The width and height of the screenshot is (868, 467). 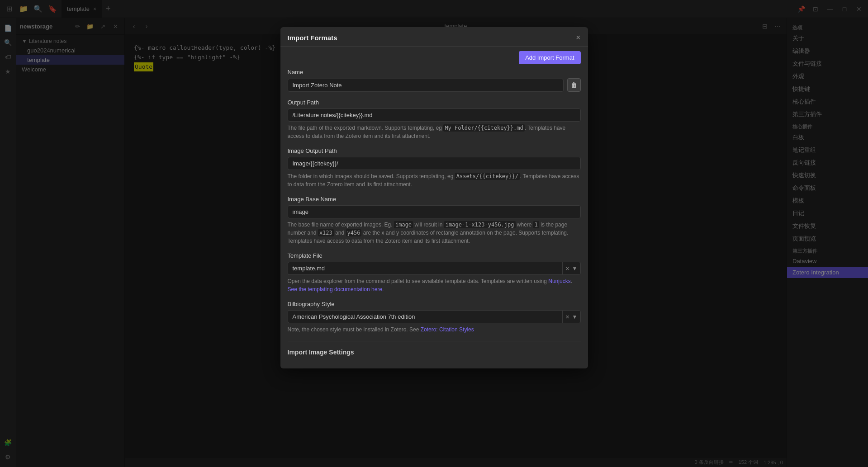 I want to click on name-row: 🗑, so click(x=434, y=85).